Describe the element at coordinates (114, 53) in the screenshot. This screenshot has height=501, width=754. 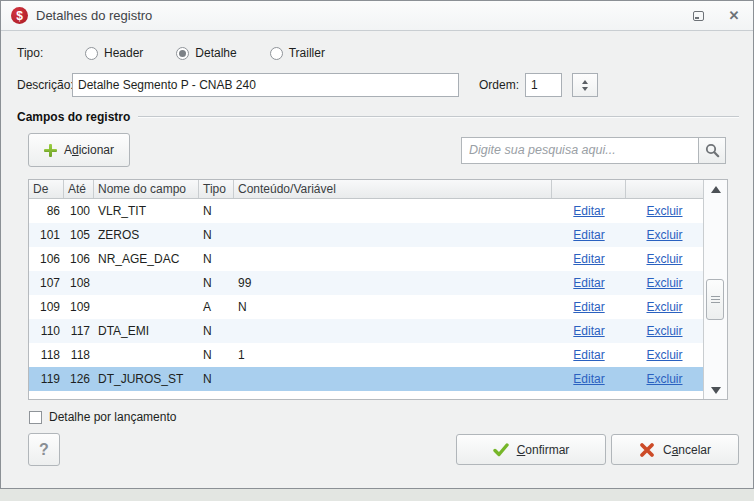
I see `tipo-radio-header: Header` at that location.